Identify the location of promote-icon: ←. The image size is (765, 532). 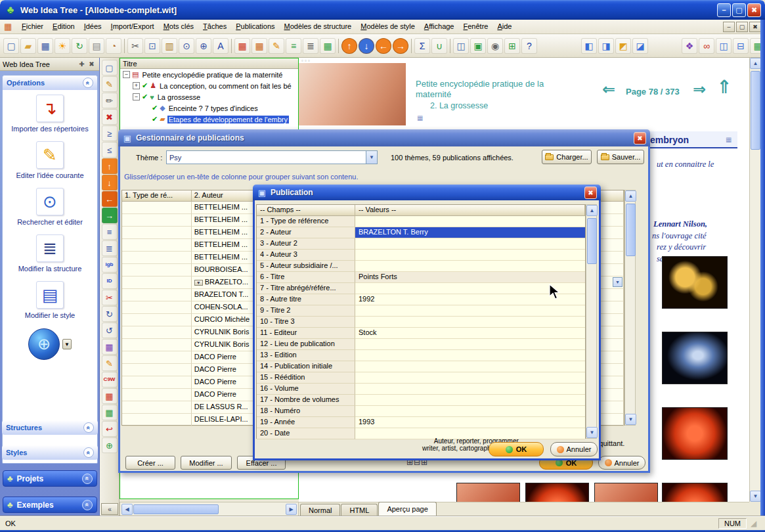
(110, 199).